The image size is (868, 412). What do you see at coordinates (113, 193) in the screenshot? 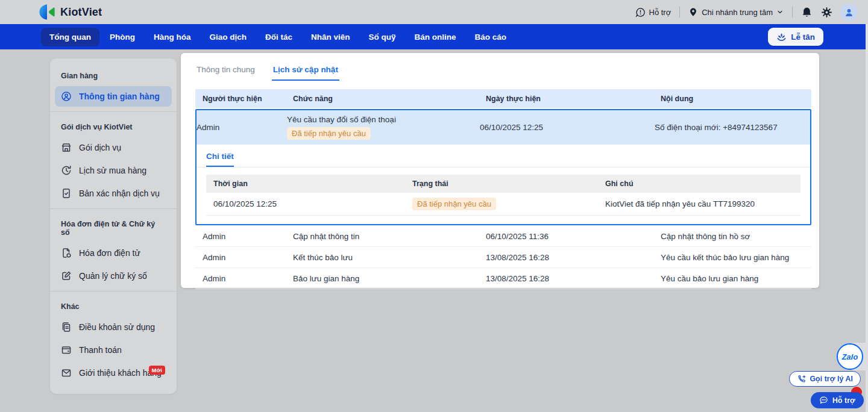
I see `sidebar-item-ban-xac-nhan-dich-vu: Bản xác nhận dịch vụ` at bounding box center [113, 193].